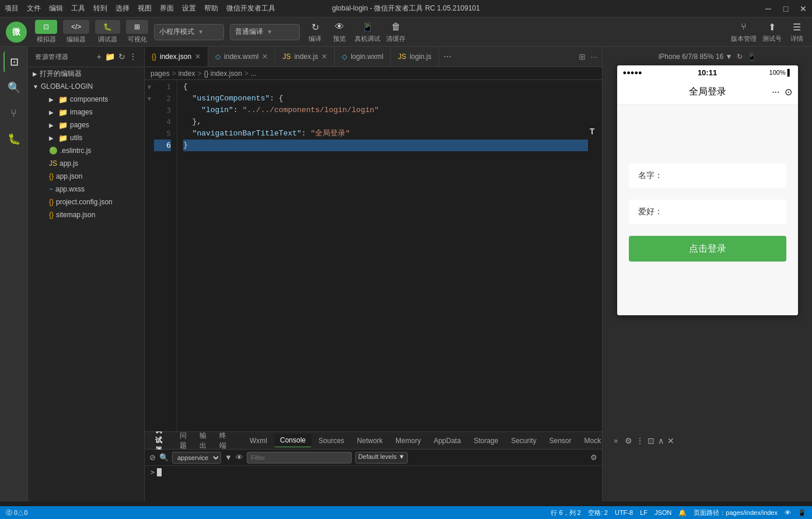  What do you see at coordinates (408, 441) in the screenshot?
I see `debugger-tab-memory: Memory` at bounding box center [408, 441].